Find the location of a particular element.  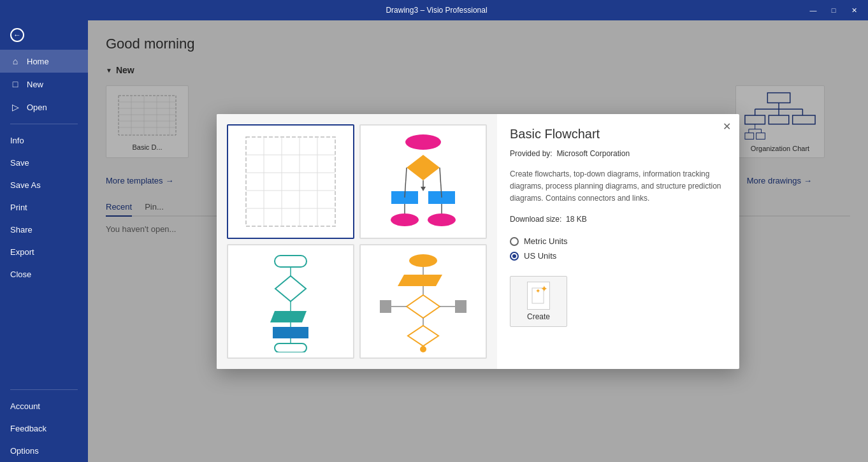

create-label: Create is located at coordinates (539, 317).